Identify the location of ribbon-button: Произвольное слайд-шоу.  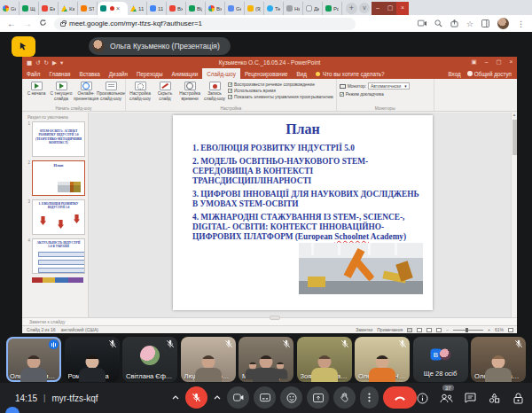
(111, 92).